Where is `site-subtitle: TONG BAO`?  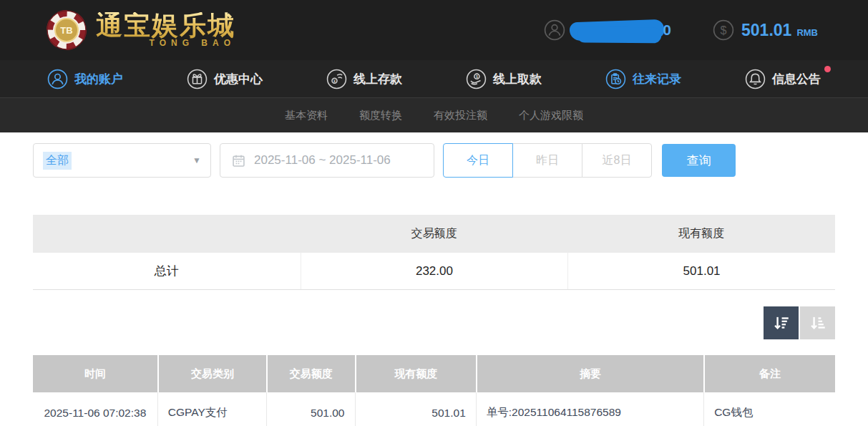
site-subtitle: TONG BAO is located at coordinates (166, 43).